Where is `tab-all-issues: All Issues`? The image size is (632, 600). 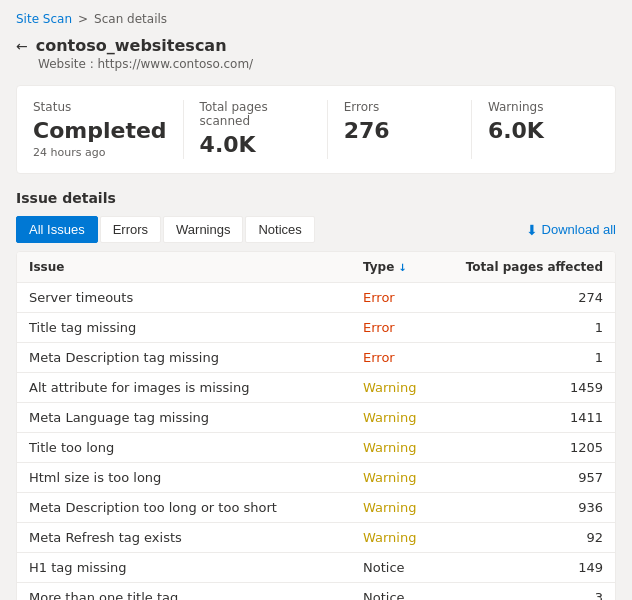 tab-all-issues: All Issues is located at coordinates (57, 230).